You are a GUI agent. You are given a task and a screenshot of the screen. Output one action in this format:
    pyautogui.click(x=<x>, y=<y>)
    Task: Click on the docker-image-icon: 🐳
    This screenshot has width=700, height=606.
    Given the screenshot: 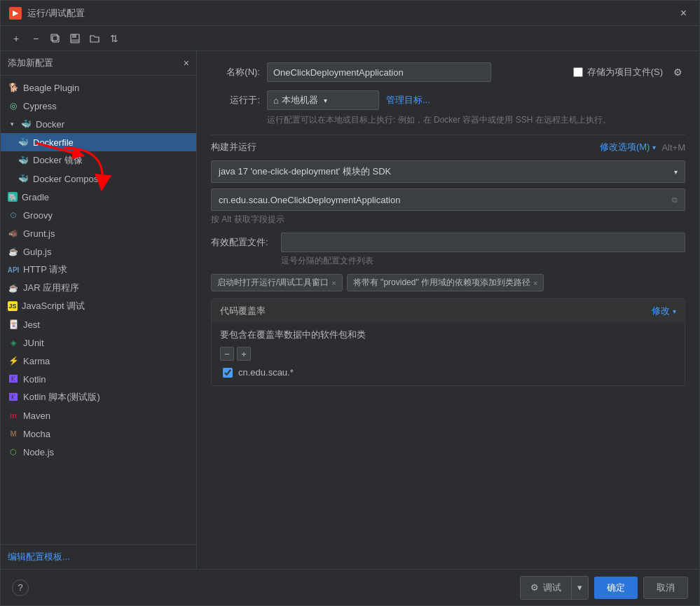 What is the action you would take?
    pyautogui.click(x=23, y=160)
    